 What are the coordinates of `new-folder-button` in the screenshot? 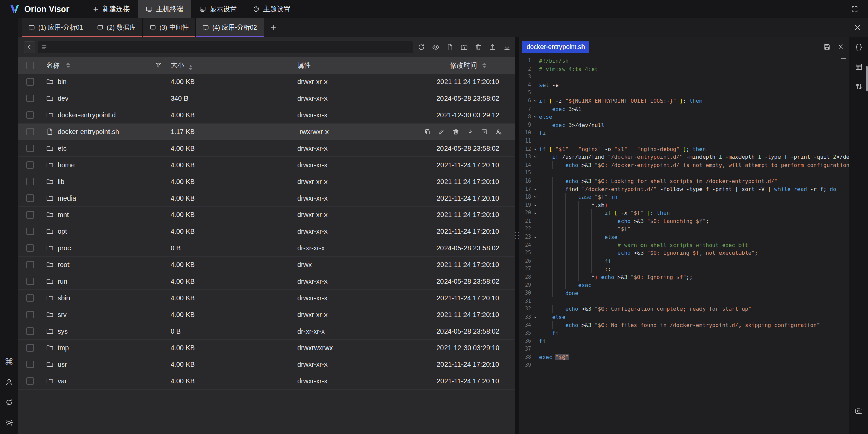 It's located at (464, 47).